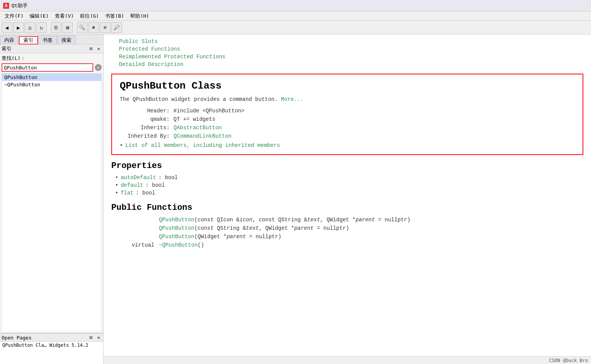 The height and width of the screenshot is (364, 591). What do you see at coordinates (56, 28) in the screenshot?
I see `copy-button: ⎘` at bounding box center [56, 28].